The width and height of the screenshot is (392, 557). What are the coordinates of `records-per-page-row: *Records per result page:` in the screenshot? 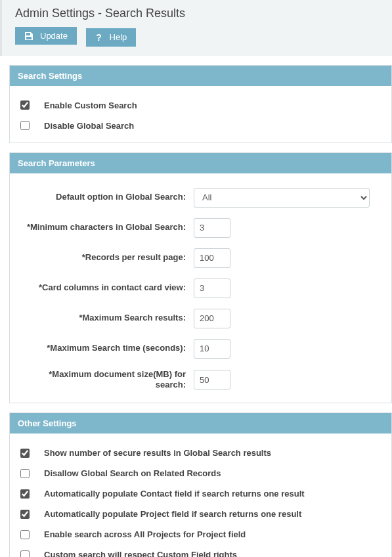 It's located at (201, 258).